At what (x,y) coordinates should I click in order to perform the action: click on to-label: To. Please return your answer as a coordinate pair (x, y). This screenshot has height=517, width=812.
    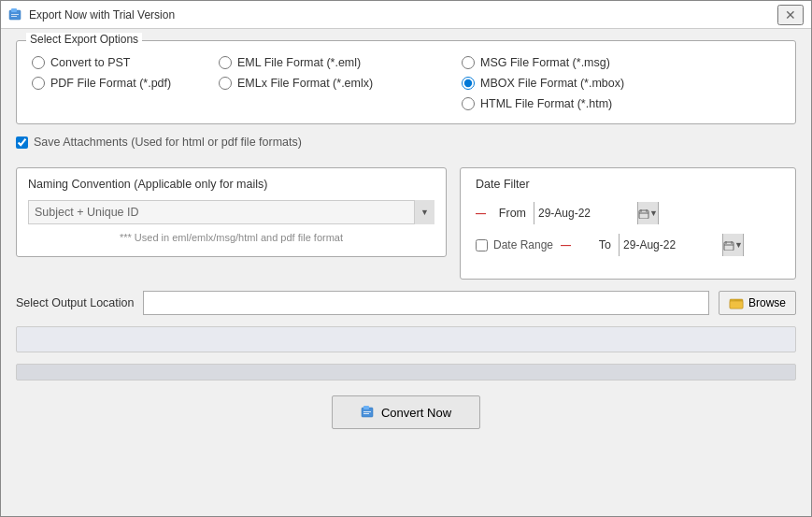
    Looking at the image, I should click on (594, 245).